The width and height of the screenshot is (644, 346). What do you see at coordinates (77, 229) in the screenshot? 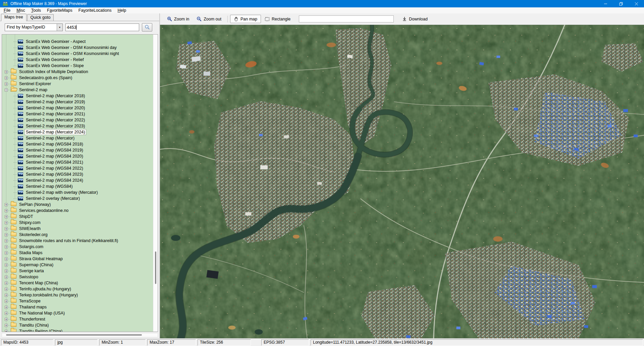
I see `tree-item: +SIWEIearth` at bounding box center [77, 229].